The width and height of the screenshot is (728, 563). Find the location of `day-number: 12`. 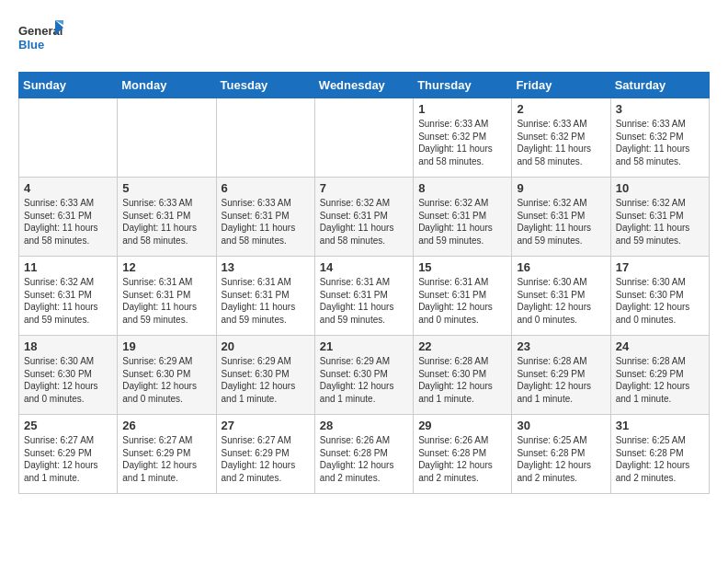

day-number: 12 is located at coordinates (166, 267).